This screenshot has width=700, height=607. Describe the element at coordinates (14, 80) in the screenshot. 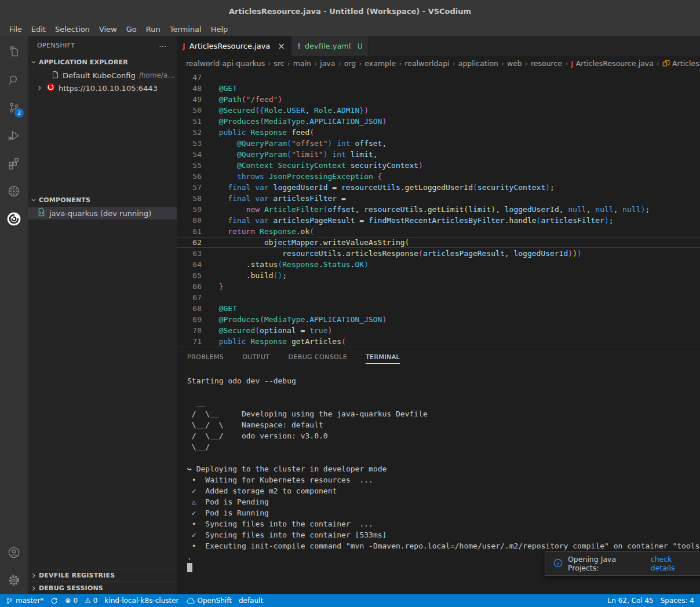

I see `search-icon` at that location.